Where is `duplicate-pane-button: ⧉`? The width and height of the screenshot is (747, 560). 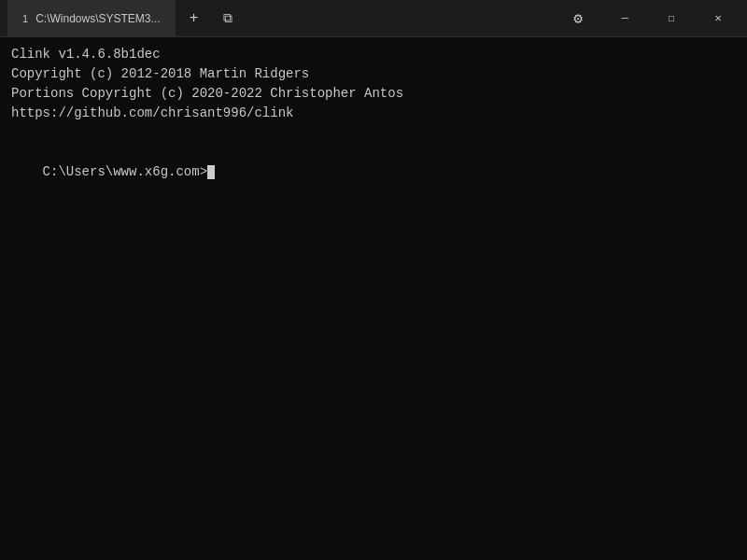
duplicate-pane-button: ⧉ is located at coordinates (228, 19).